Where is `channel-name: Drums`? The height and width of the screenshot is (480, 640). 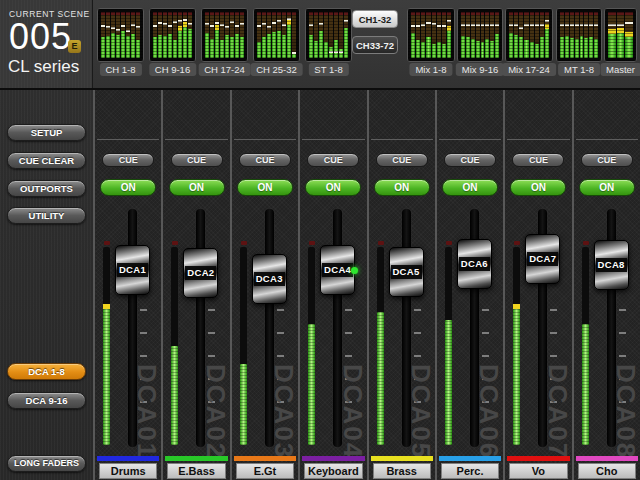 channel-name: Drums is located at coordinates (128, 471).